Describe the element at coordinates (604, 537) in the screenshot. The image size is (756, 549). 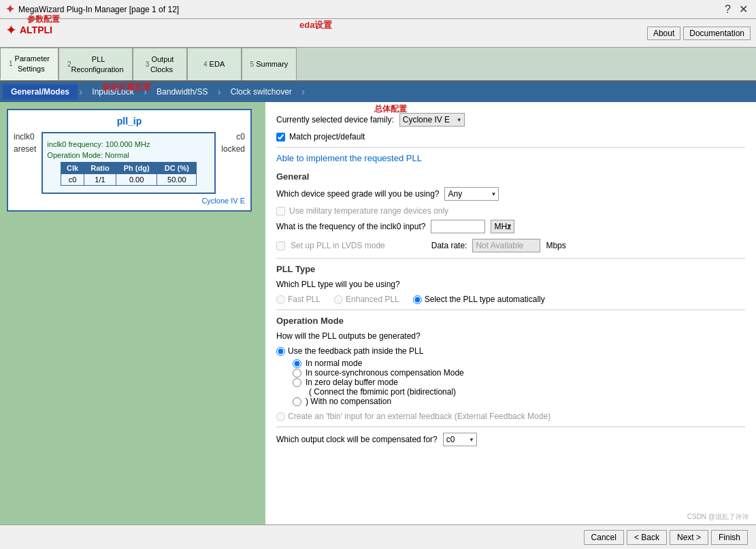
I see `cancel-button: Cancel` at that location.